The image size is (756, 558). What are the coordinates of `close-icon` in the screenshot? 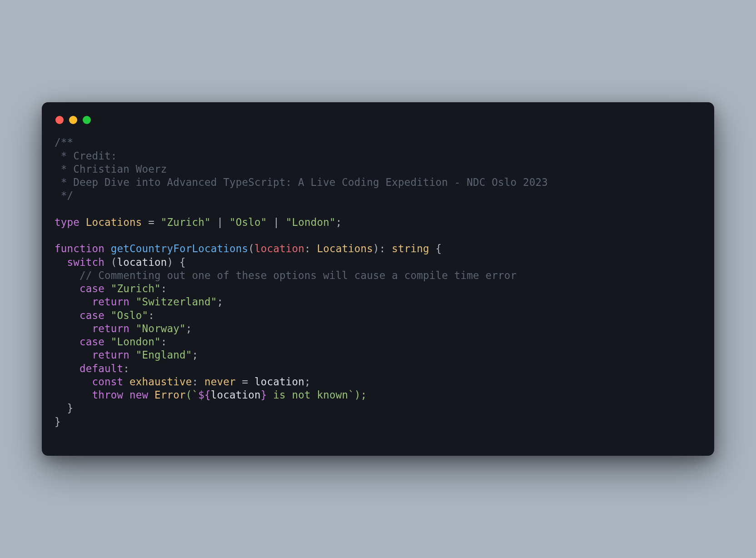 It's located at (60, 120).